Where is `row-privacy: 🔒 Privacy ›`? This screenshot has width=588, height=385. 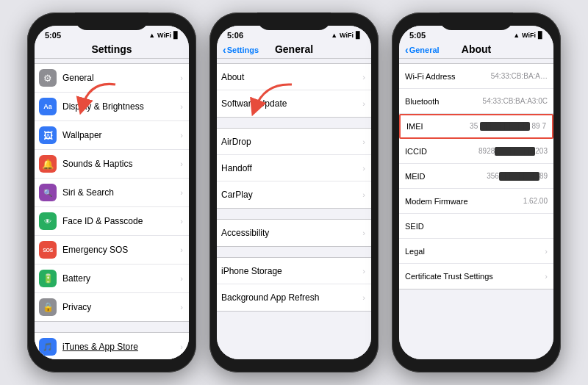
row-privacy: 🔒 Privacy › is located at coordinates (112, 307).